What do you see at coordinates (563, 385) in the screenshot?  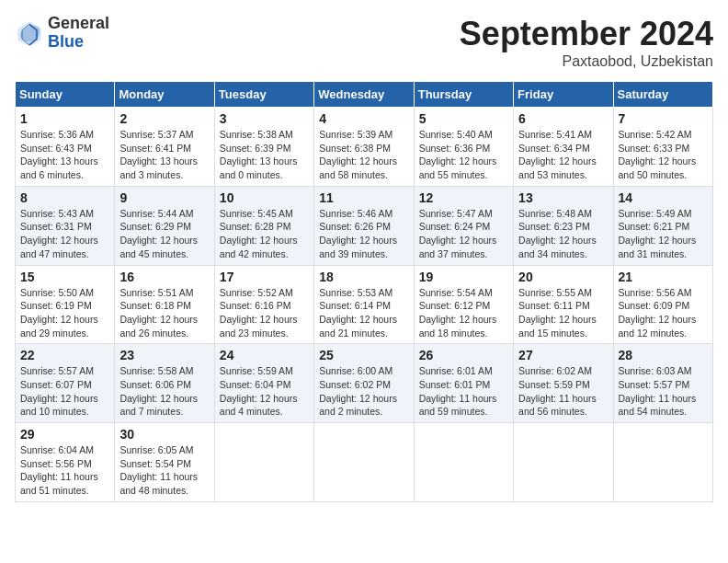 I see `sunset-text: Sunset: 5:59 PM` at bounding box center [563, 385].